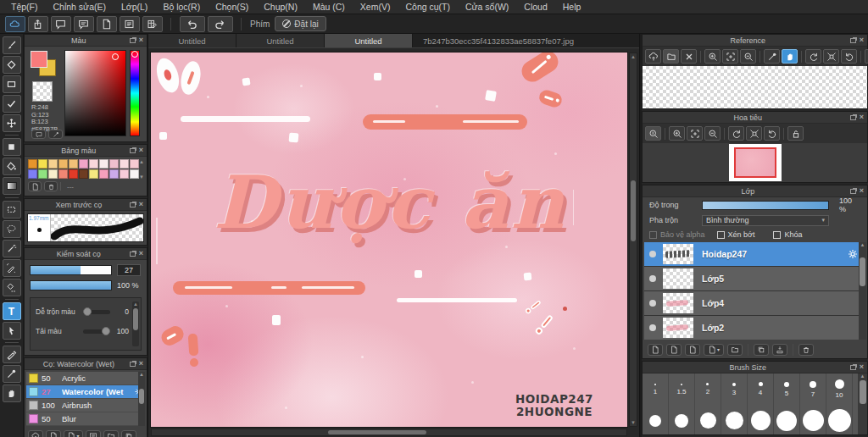 This screenshot has width=868, height=437. What do you see at coordinates (329, 7) in the screenshot?
I see `menu-color: Màu (C)` at bounding box center [329, 7].